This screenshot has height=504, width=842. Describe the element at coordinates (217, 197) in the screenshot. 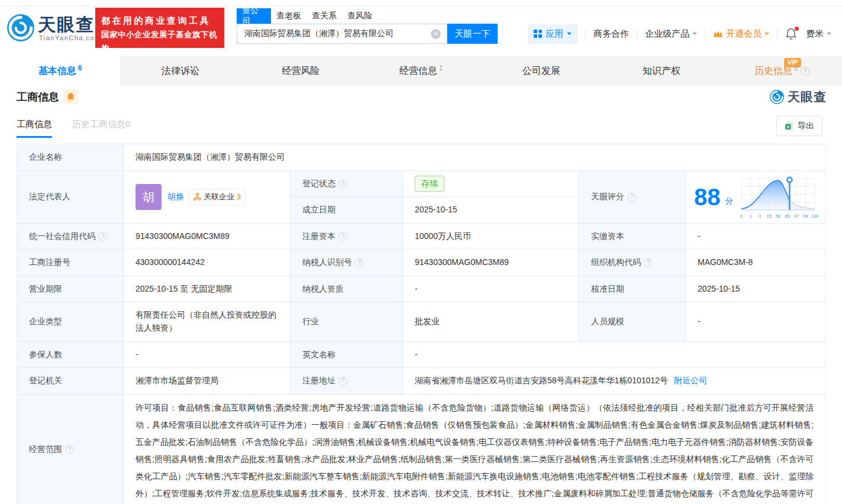

I see `related-companies-badge: 关联企业 3` at that location.